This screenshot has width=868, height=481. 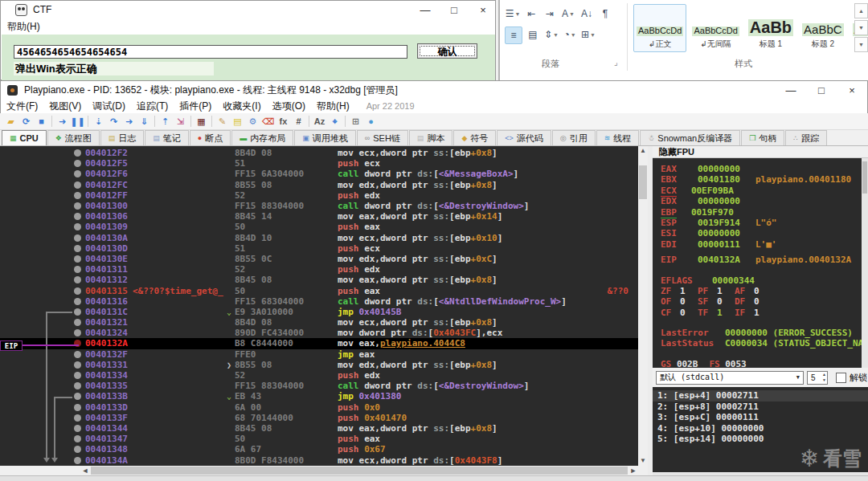 I want to click on text-effects-icon: A▼, so click(x=568, y=14).